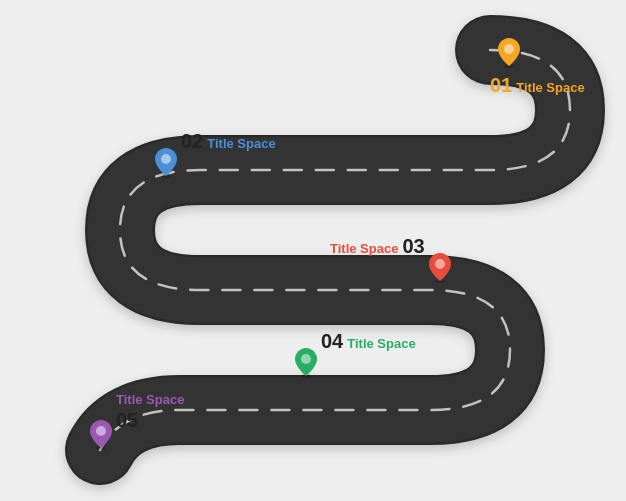 This screenshot has width=626, height=501. I want to click on step-05-number: 05, so click(150, 420).